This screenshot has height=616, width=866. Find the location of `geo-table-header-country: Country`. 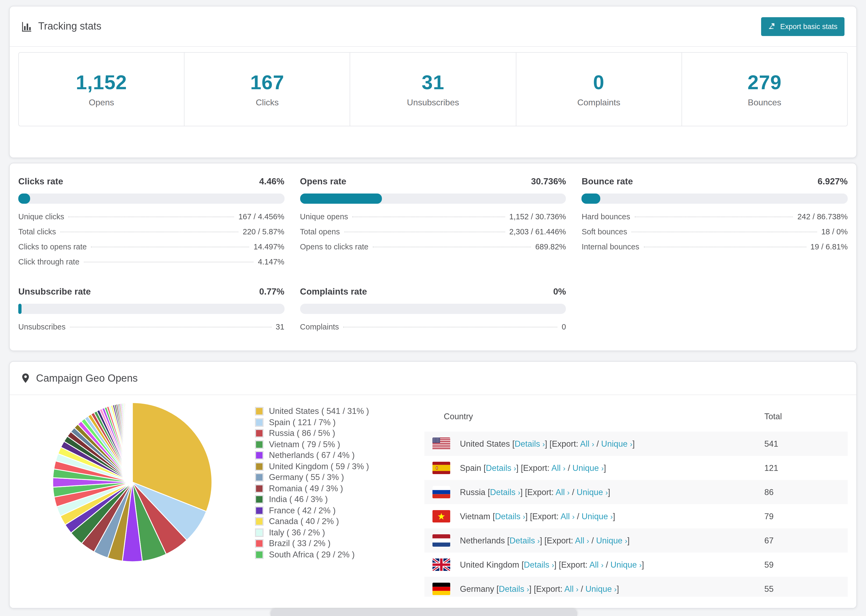

geo-table-header-country: Country is located at coordinates (594, 416).